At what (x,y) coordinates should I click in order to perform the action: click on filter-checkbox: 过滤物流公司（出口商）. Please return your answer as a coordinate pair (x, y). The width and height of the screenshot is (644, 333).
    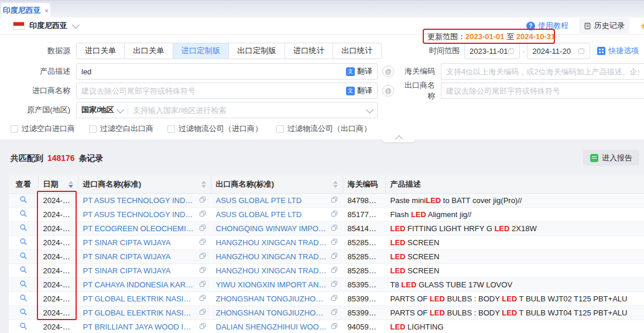
    Looking at the image, I should click on (324, 129).